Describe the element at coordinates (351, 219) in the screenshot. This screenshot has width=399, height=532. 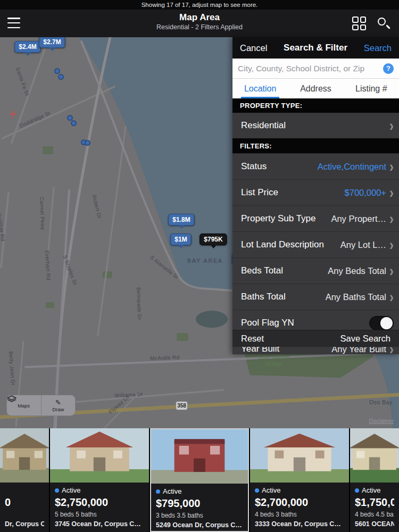
I see `filter-value: Any Propert…` at that location.